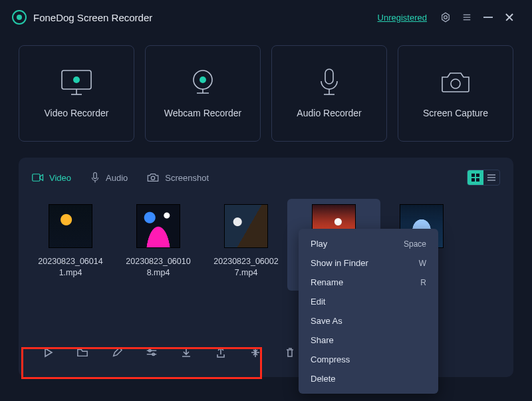 This screenshot has height=401, width=532. I want to click on minimize-button, so click(488, 17).